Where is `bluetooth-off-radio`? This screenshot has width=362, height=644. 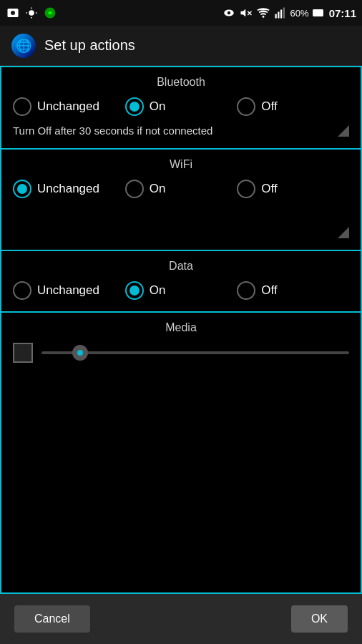
bluetooth-off-radio is located at coordinates (246, 107).